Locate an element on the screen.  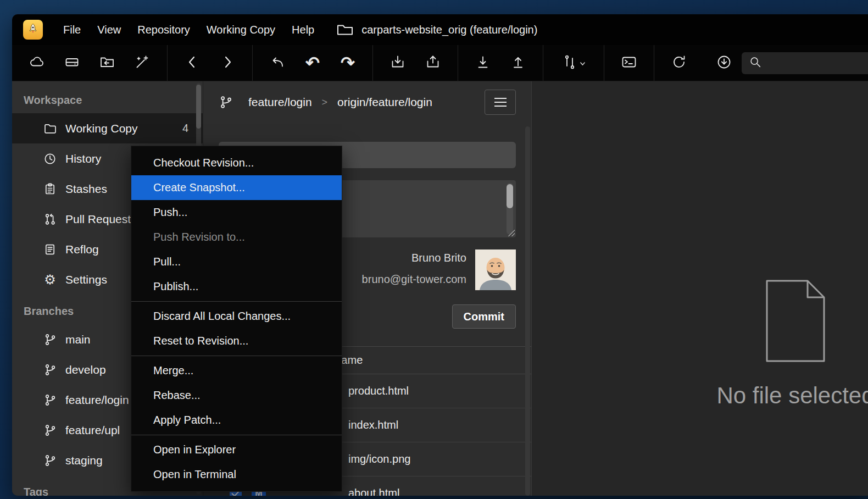
repo-chip: carparts-website_orig (feature/login) is located at coordinates (437, 30).